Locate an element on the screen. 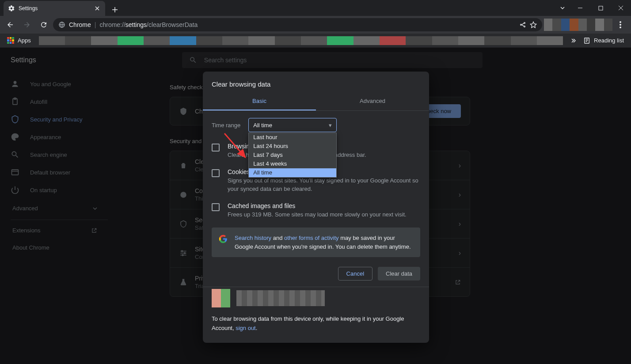 The width and height of the screenshot is (631, 364). redacted-extensions is located at coordinates (578, 25).